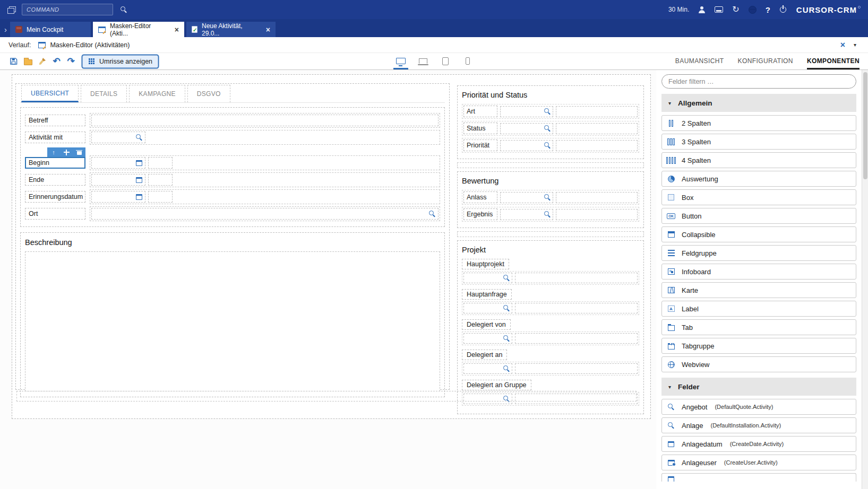  I want to click on tab-neue-aktivitaet: ✓ Neue Aktivität, 29.0... ×, so click(231, 30).